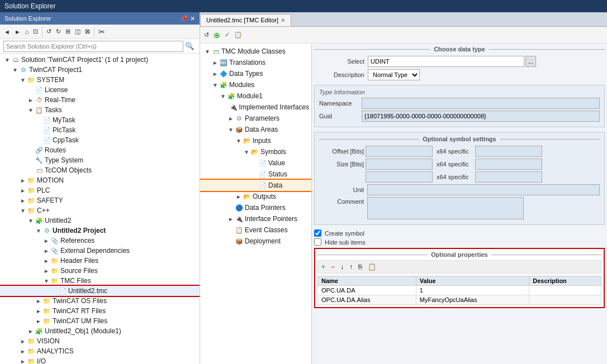 The height and width of the screenshot is (364, 607). What do you see at coordinates (78, 31) in the screenshot?
I see `show-all-btn: ◫` at bounding box center [78, 31].